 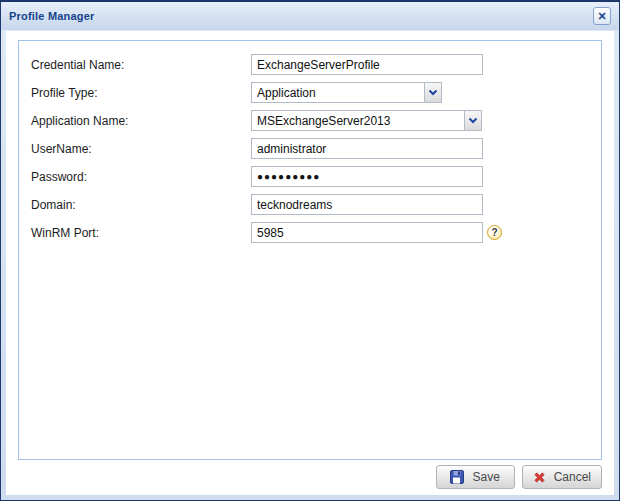 What do you see at coordinates (486, 477) in the screenshot?
I see `save-button-label: Save` at bounding box center [486, 477].